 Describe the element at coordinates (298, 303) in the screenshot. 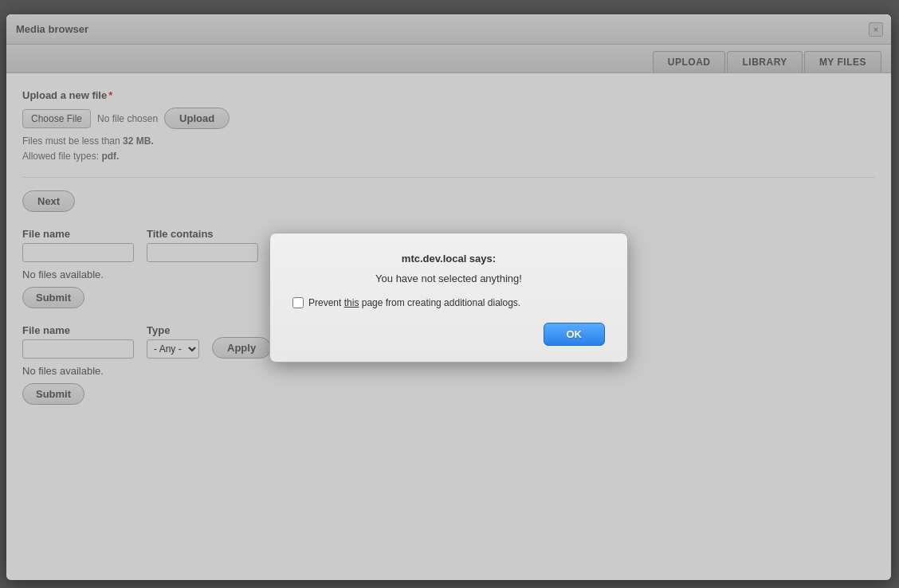

I see `prevent-dialogs-checkbox` at that location.